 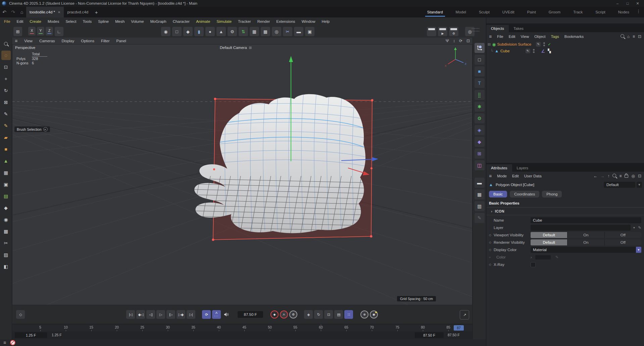 What do you see at coordinates (581, 228) in the screenshot?
I see `layer-input` at bounding box center [581, 228].